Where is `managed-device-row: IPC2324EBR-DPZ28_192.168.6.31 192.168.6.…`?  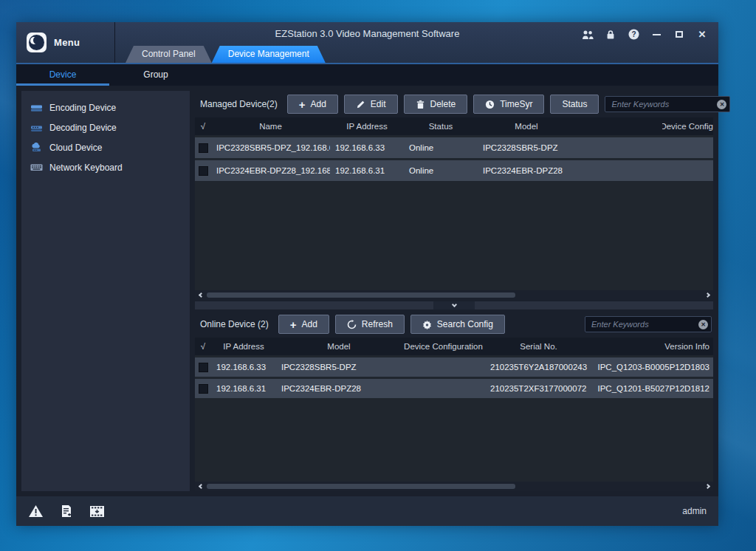 managed-device-row: IPC2324EBR-DPZ28_192.168.6.31 192.168.6.… is located at coordinates (454, 171).